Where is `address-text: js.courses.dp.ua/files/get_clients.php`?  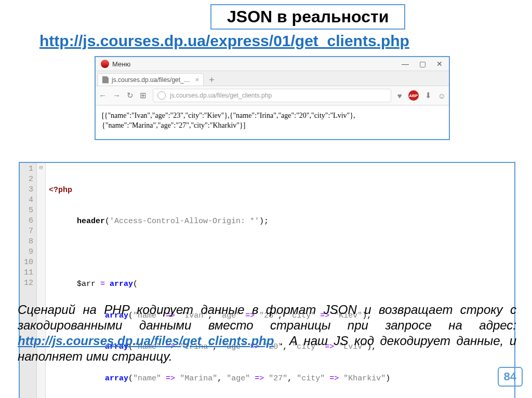 address-text: js.courses.dp.ua/files/get_clients.php is located at coordinates (221, 95).